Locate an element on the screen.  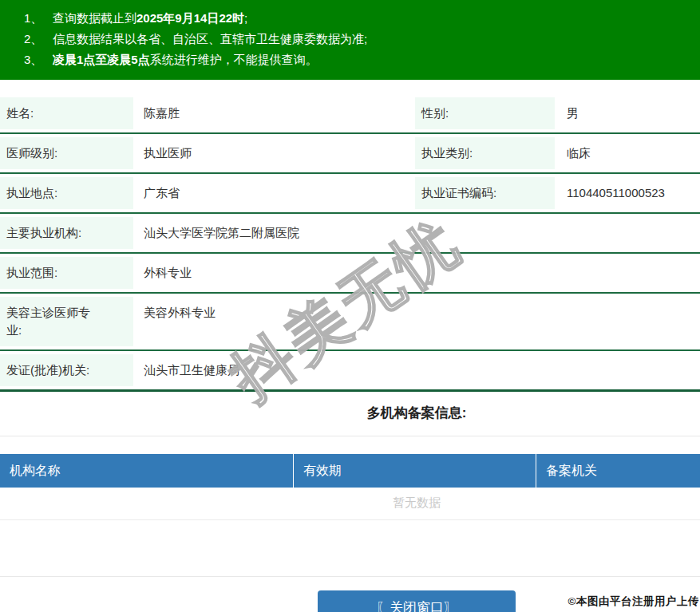
notice-text: 查询数据截止到 is located at coordinates (94, 18).